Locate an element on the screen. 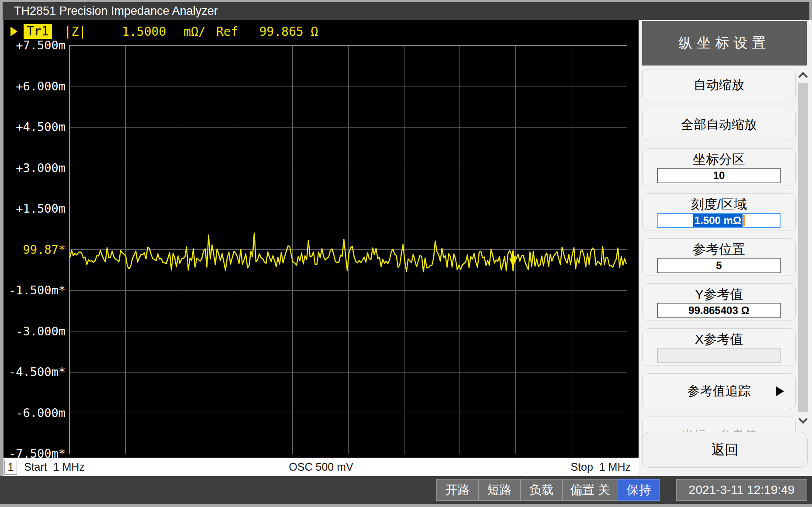 This screenshot has height=507, width=812. y-reference-value-field-label: Y参考值 is located at coordinates (719, 294).